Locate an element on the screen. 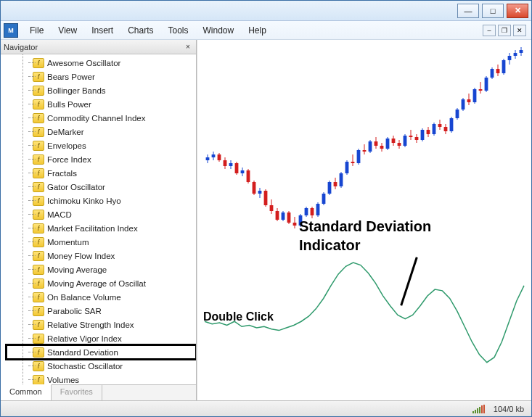 Image resolution: width=532 pixels, height=417 pixels. indicator-item: fEnvelopes is located at coordinates (102, 145).